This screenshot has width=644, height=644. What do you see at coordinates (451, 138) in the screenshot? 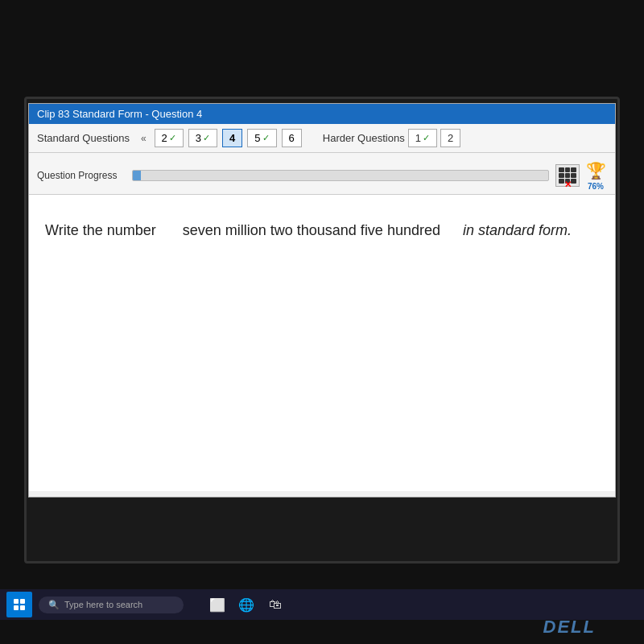
I see `harder-tab-2: 2` at bounding box center [451, 138].